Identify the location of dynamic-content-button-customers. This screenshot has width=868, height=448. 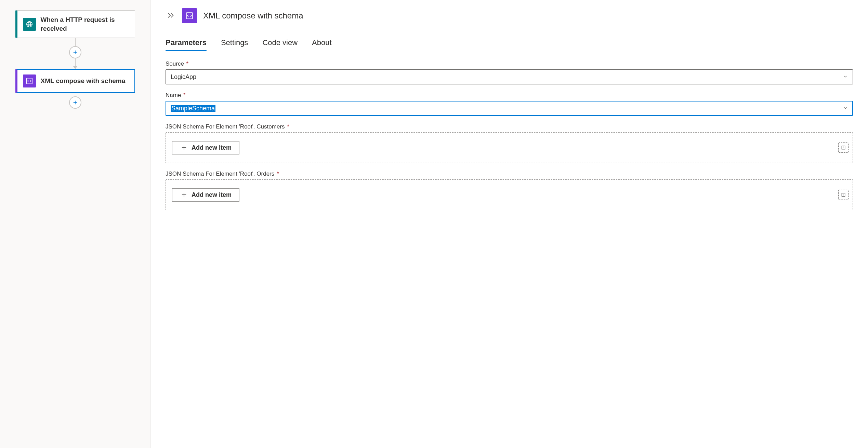
(843, 148).